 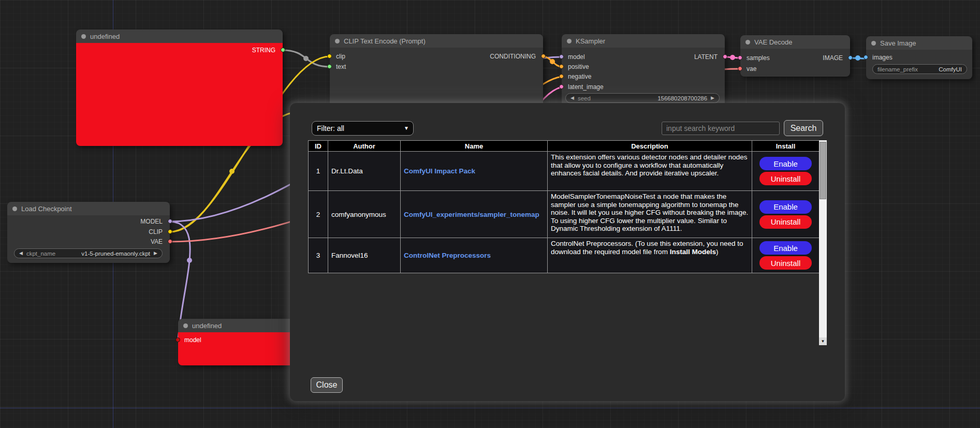 I want to click on node-vae-decode: VAE Decode samples vae IMAGE, so click(x=795, y=56).